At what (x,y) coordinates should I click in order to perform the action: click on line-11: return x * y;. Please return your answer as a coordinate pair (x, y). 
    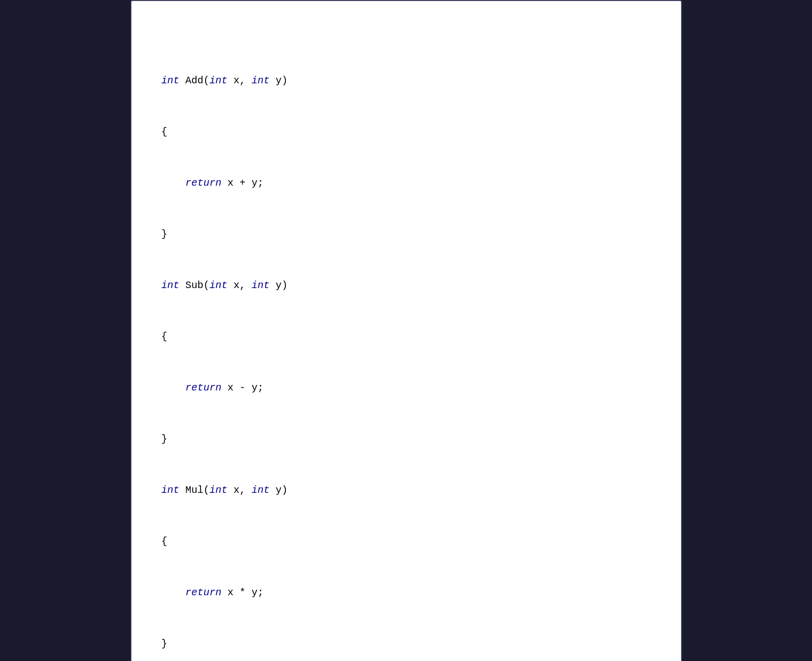
    Looking at the image, I should click on (406, 593).